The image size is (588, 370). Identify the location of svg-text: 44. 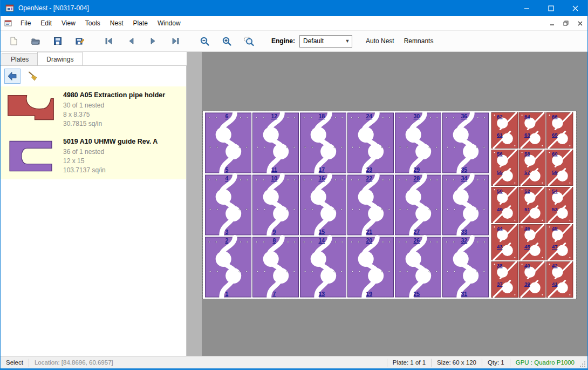
(500, 228).